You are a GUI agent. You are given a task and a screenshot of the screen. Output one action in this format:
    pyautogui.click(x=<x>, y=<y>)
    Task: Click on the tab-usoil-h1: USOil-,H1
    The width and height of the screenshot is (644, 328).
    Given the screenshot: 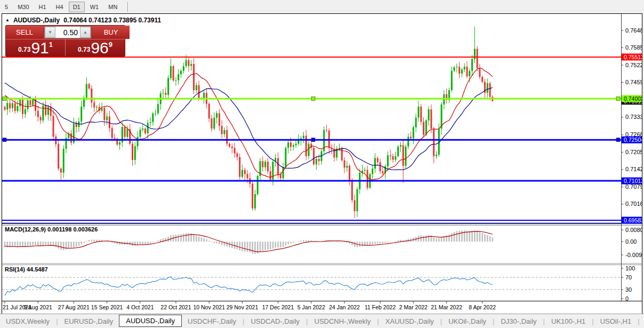 What is the action you would take?
    pyautogui.click(x=616, y=321)
    